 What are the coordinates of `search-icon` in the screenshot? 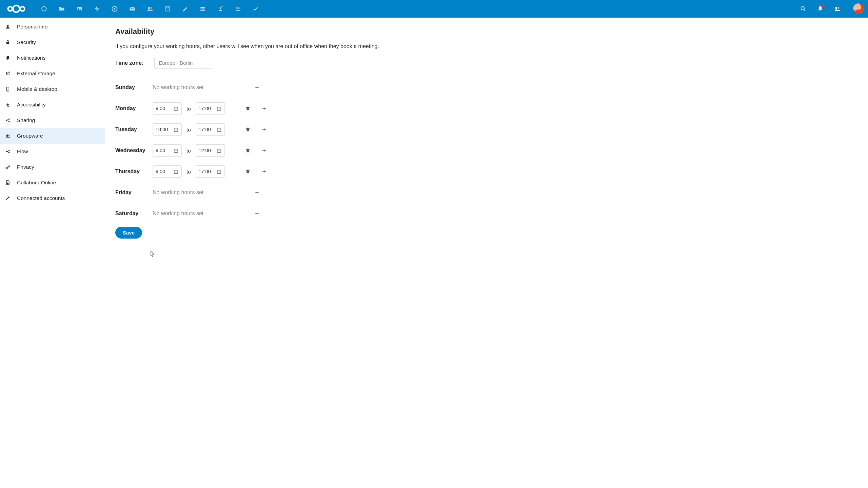 It's located at (803, 9).